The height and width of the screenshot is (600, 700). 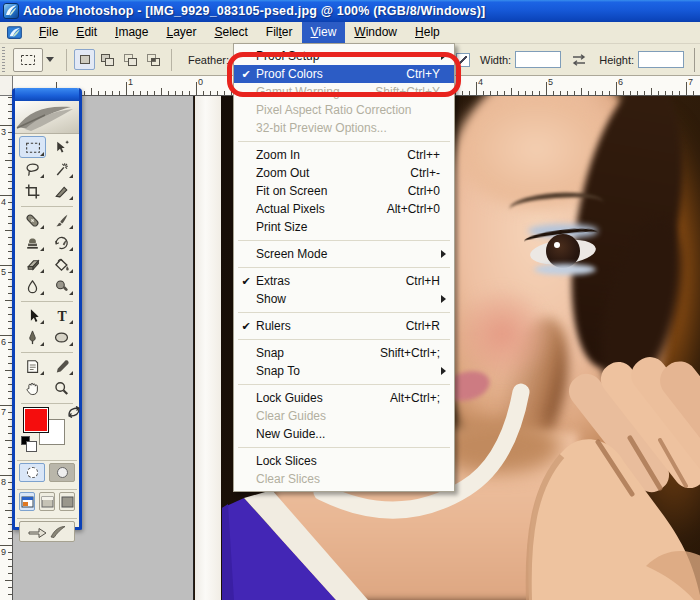 What do you see at coordinates (344, 434) in the screenshot?
I see `menu-item-new-guide: New Guide...` at bounding box center [344, 434].